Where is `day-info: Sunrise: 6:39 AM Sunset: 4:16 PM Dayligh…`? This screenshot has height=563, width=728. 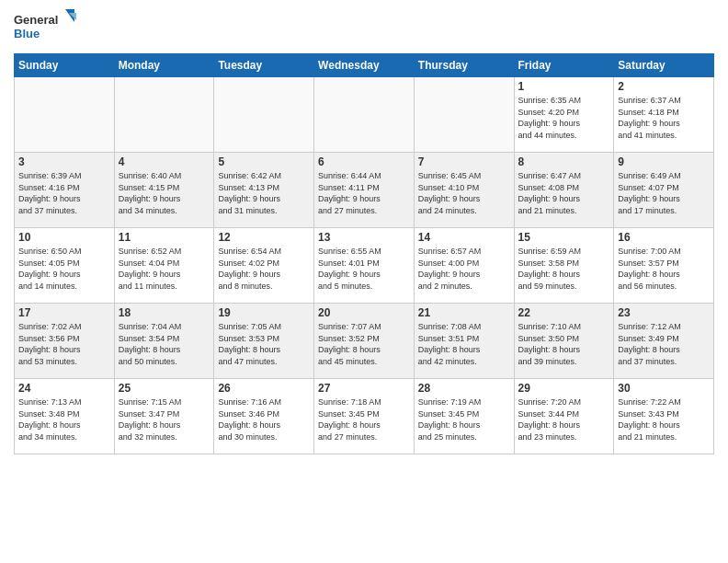 day-info: Sunrise: 6:39 AM Sunset: 4:16 PM Dayligh… is located at coordinates (64, 193).